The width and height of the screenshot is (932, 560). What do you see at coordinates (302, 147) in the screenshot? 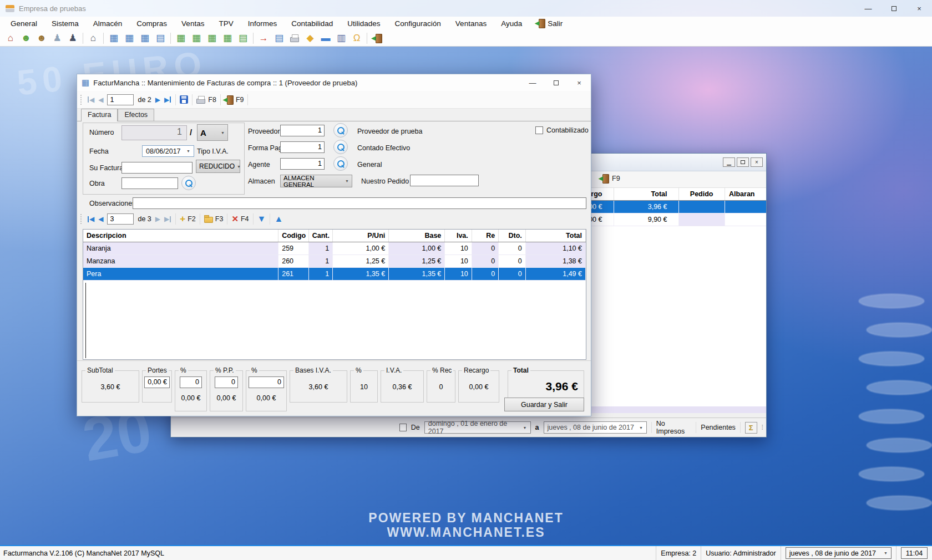
I see `forma-pago-code-input: 1` at bounding box center [302, 147].